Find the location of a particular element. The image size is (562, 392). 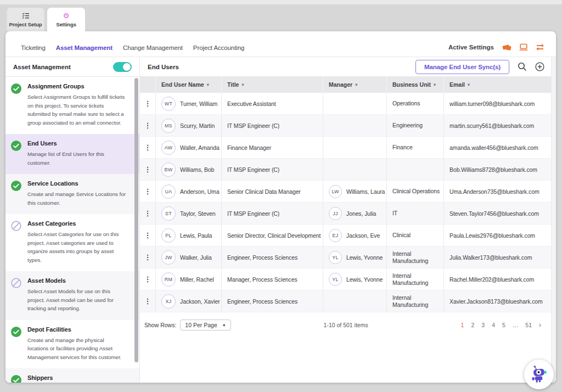

end-user-name: Turner, William is located at coordinates (199, 104).